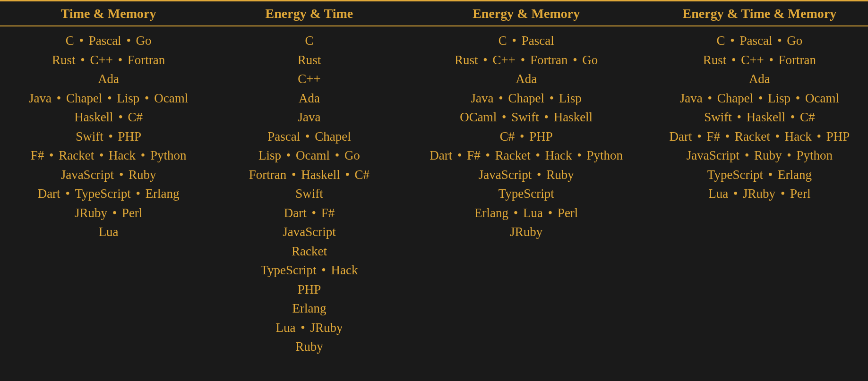 The image size is (868, 381). I want to click on column-header-tm: Time & Memory, so click(109, 13).